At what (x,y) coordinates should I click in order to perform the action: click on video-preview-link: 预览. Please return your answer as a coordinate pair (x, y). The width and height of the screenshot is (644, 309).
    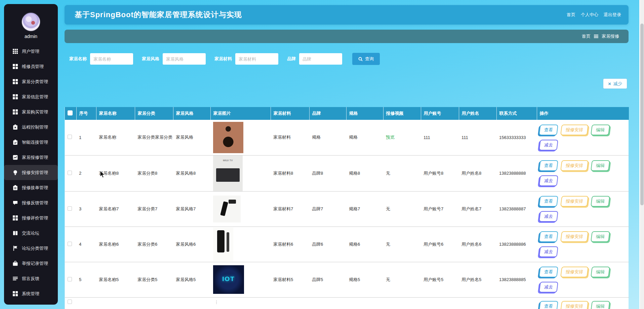
    Looking at the image, I should click on (390, 137).